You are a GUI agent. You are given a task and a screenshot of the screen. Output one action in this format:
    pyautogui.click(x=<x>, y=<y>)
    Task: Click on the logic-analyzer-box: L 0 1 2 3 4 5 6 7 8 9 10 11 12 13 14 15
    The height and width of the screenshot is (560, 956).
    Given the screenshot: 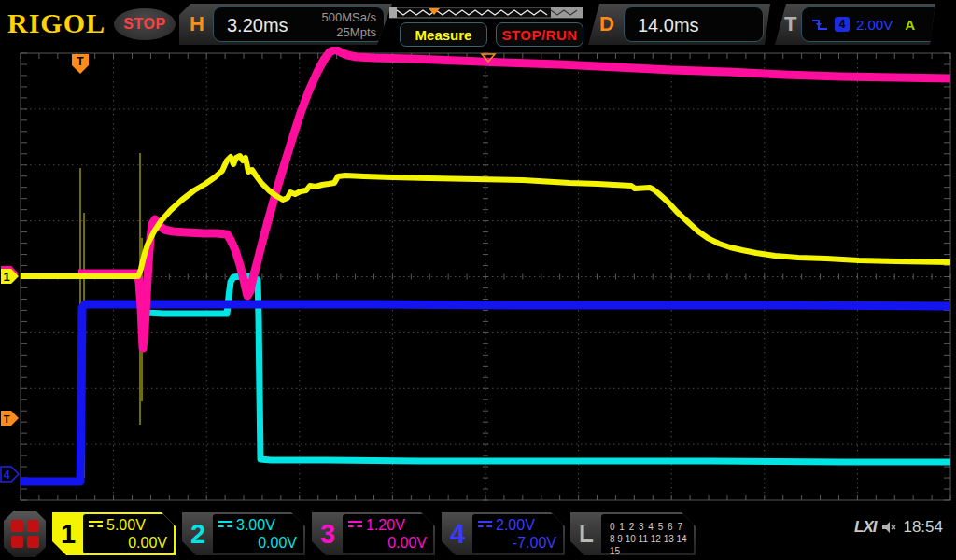 What is the action you would take?
    pyautogui.click(x=633, y=534)
    